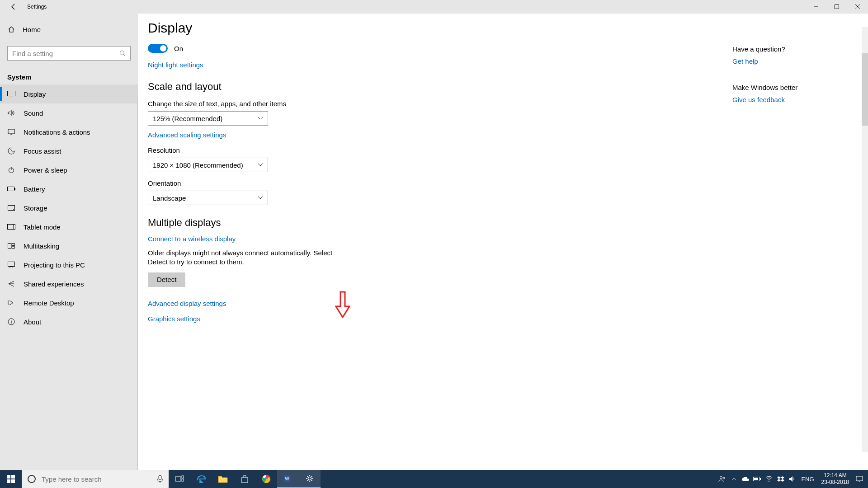 Image resolution: width=868 pixels, height=488 pixels. Describe the element at coordinates (14, 7) in the screenshot. I see `arrow-left-icon` at that location.